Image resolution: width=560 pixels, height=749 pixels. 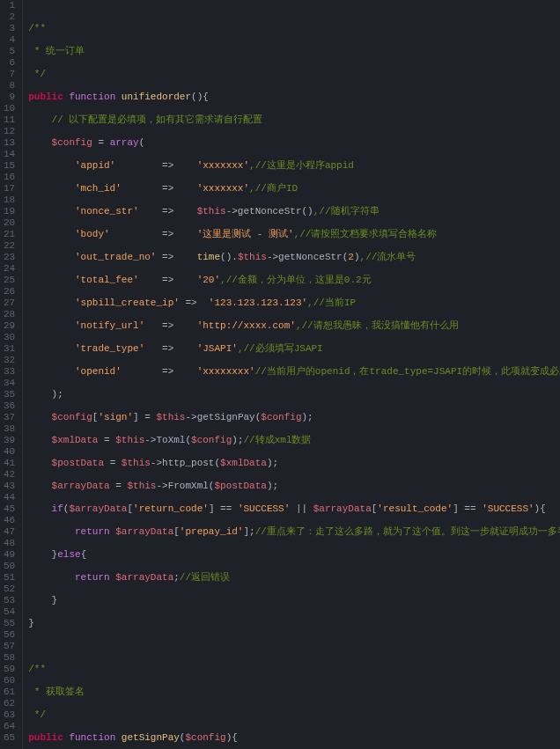 What do you see at coordinates (9, 430) in the screenshot?
I see `line-number: 38` at bounding box center [9, 430].